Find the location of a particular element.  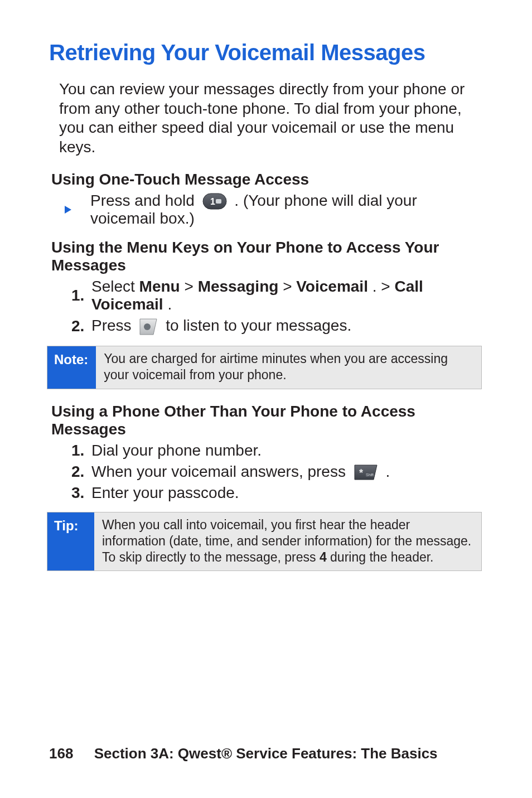

text-fragment: during the header. is located at coordinates (381, 557).